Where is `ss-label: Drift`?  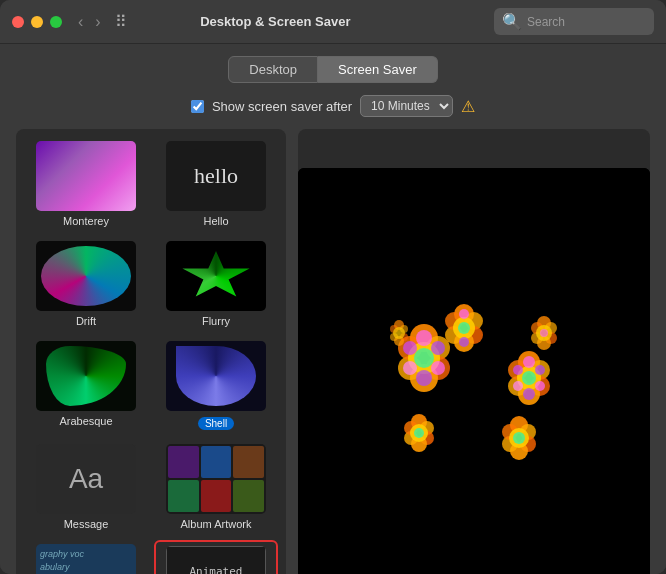
ss-label: Drift is located at coordinates (86, 321).